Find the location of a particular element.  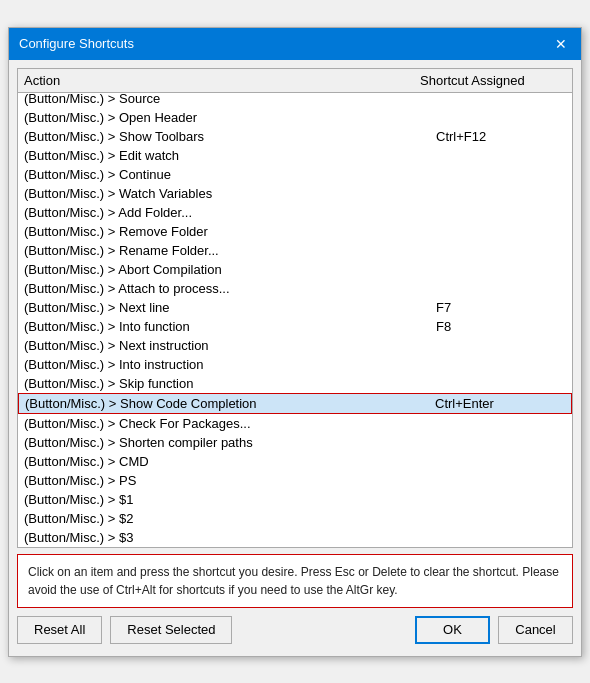

row-action-text: (Button/Misc.) > $2 is located at coordinates (230, 518).